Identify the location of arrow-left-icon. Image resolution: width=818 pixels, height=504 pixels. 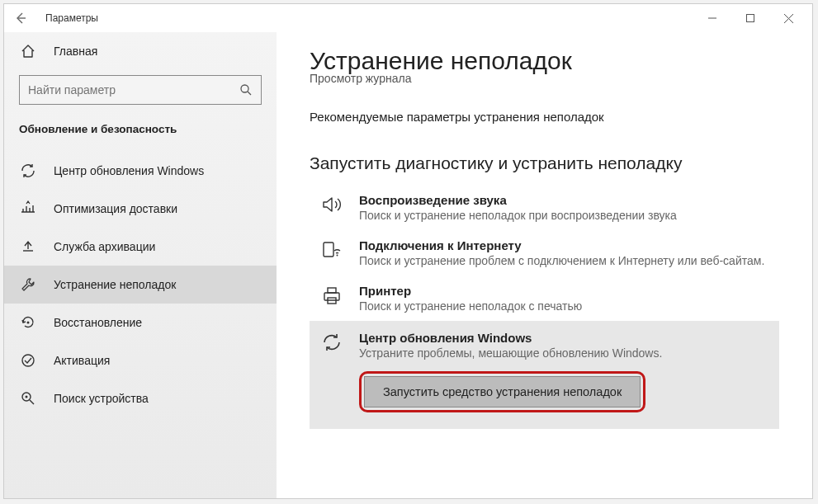
(21, 18).